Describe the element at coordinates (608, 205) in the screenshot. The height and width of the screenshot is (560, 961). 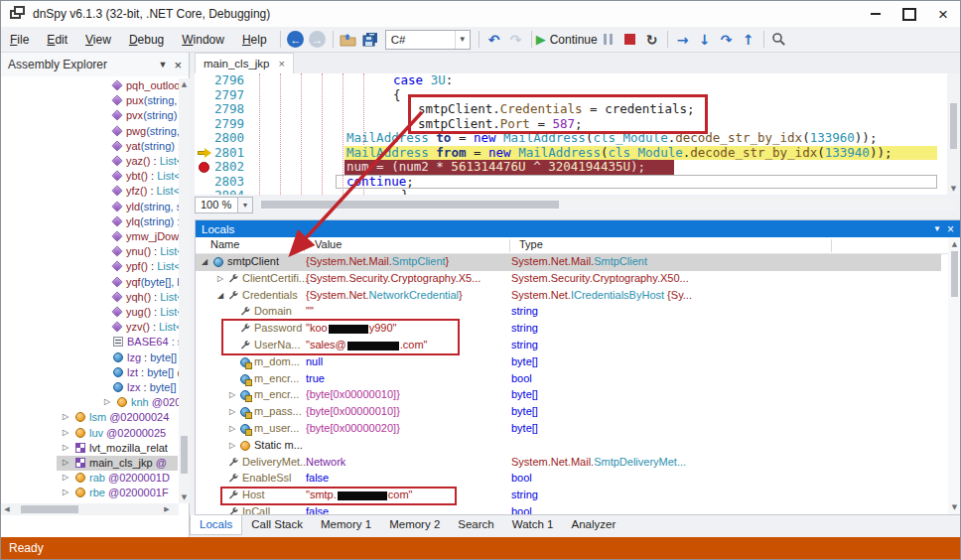
I see `editor-hscrollbar` at that location.